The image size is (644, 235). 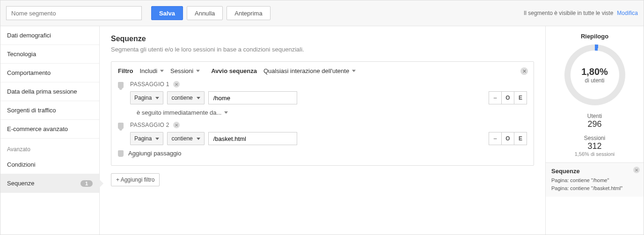 What do you see at coordinates (167, 13) in the screenshot?
I see `save-button: Salva` at bounding box center [167, 13].